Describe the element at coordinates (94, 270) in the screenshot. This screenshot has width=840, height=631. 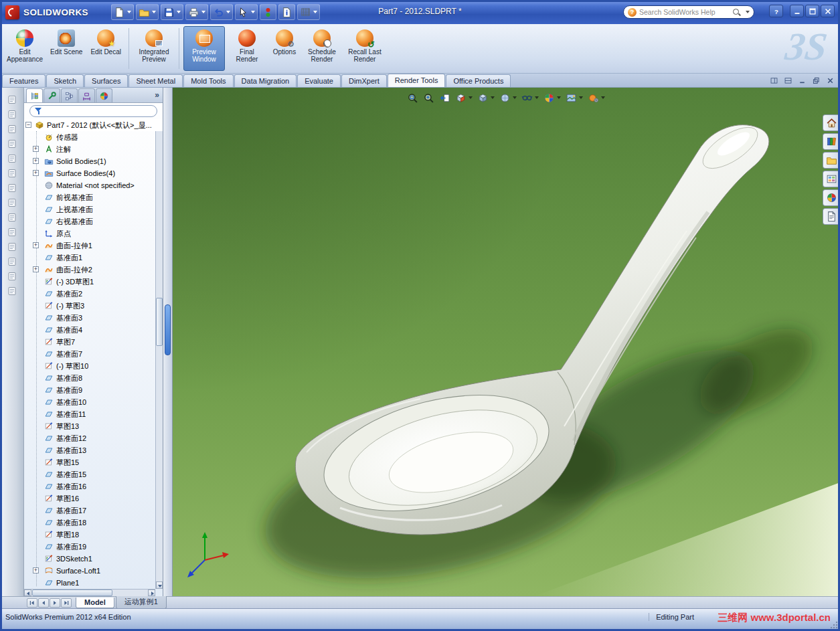
I see `tree-item: 曲面-拉伸2` at that location.